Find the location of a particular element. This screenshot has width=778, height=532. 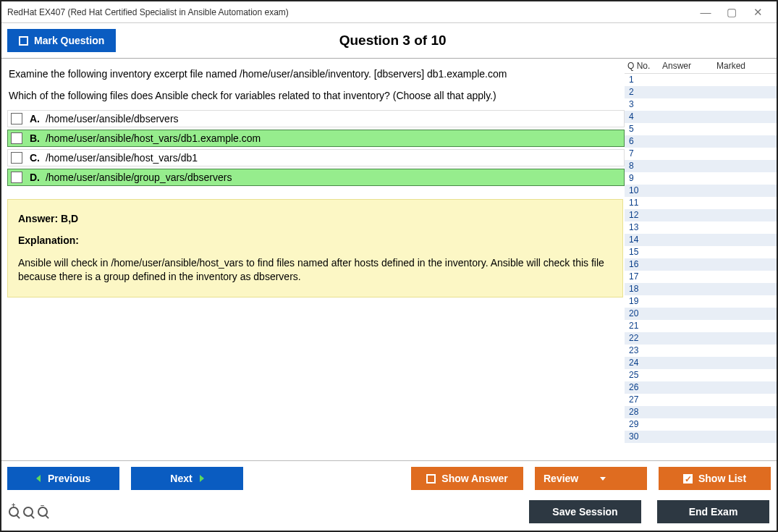

previous-button: Previous is located at coordinates (64, 478).